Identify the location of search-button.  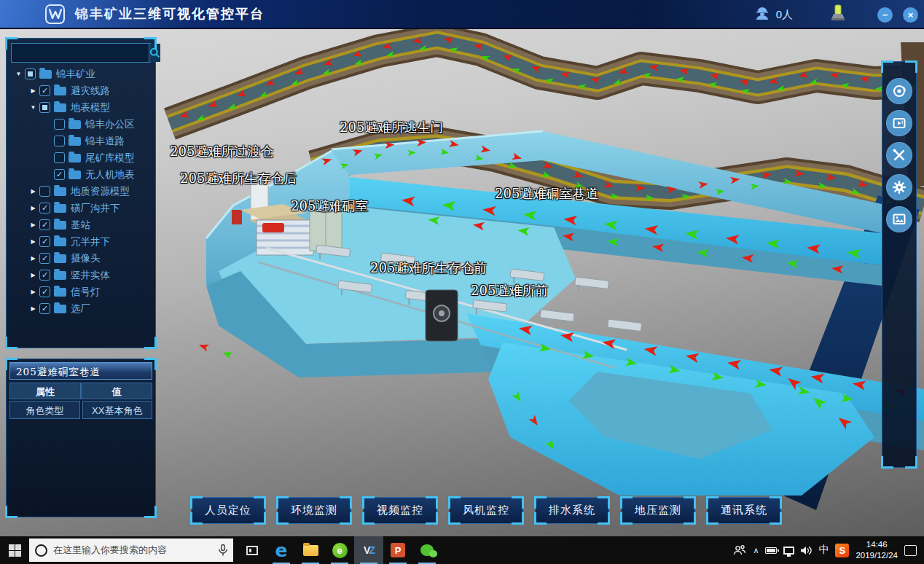
(154, 52).